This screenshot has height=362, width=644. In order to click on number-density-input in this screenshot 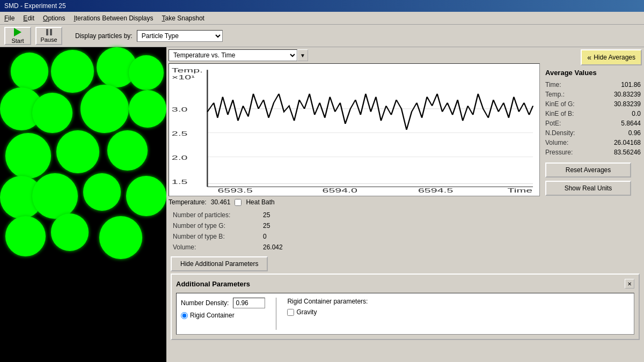, I will do `click(249, 303)`.